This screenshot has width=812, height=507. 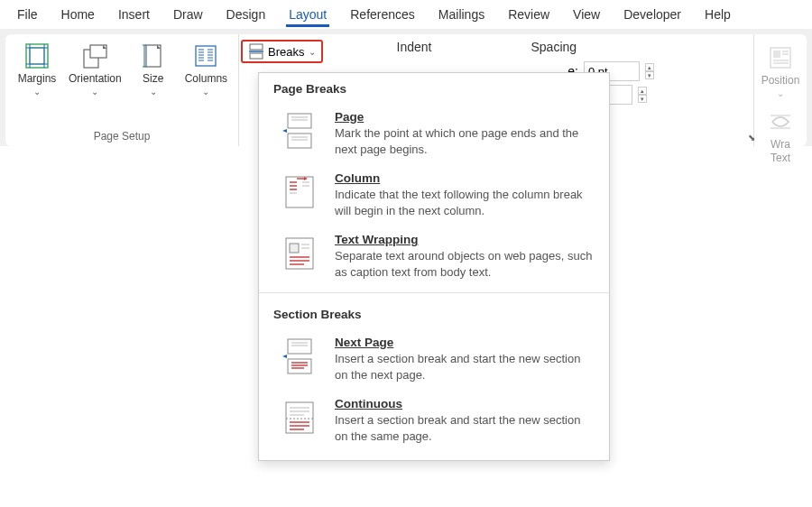 What do you see at coordinates (465, 404) in the screenshot?
I see `break-continuous-title: Continuous` at bounding box center [465, 404].